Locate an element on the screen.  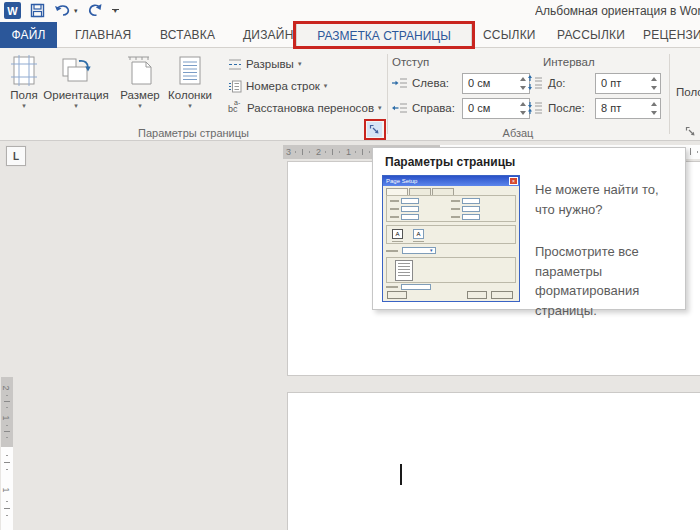
spacing-before-value: 0 пт is located at coordinates (622, 84).